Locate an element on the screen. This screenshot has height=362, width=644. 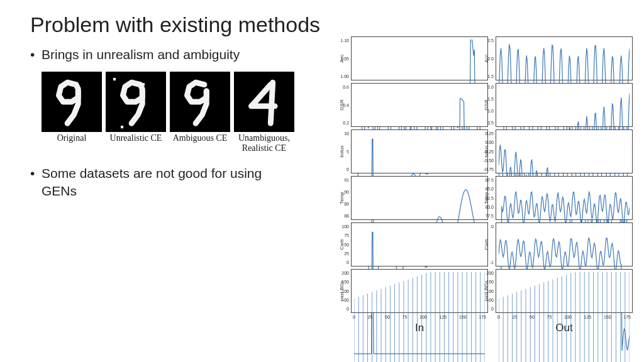
chart-yticks: 87.585.082.580.077.5 is located at coordinates (487, 198).